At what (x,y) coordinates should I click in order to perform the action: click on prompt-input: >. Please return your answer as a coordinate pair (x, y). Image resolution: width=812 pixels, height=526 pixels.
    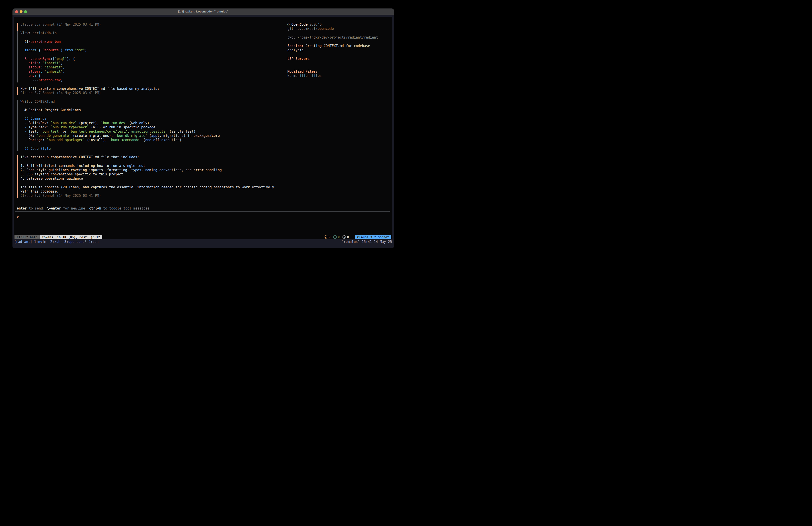
    Looking at the image, I should click on (18, 217).